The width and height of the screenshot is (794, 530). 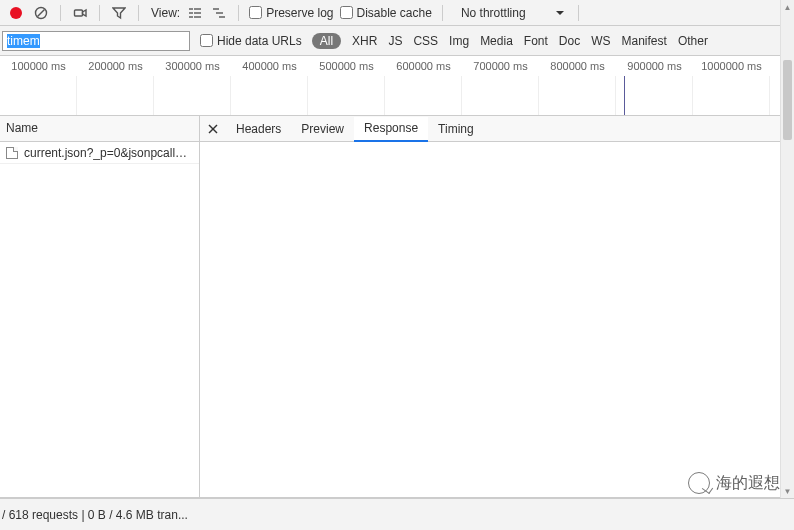 I want to click on timeline-tick-label: 200000 ms, so click(x=116, y=66).